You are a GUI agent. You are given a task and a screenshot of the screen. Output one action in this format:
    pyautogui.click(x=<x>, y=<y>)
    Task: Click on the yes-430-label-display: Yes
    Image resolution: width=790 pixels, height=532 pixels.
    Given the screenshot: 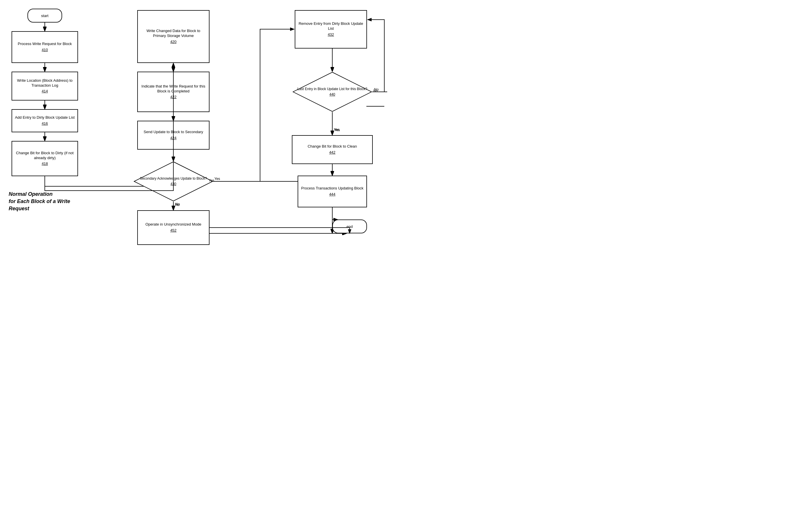 What is the action you would take?
    pyautogui.click(x=217, y=179)
    